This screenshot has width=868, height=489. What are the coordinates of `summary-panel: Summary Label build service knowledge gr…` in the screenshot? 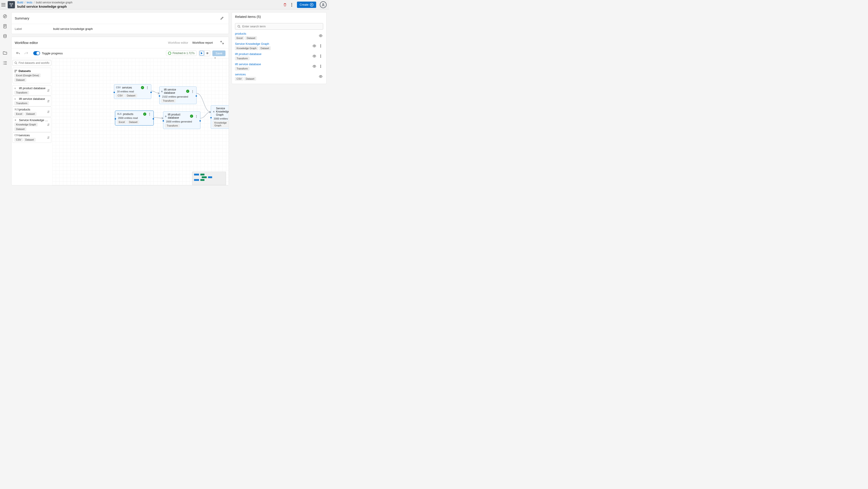 It's located at (120, 23).